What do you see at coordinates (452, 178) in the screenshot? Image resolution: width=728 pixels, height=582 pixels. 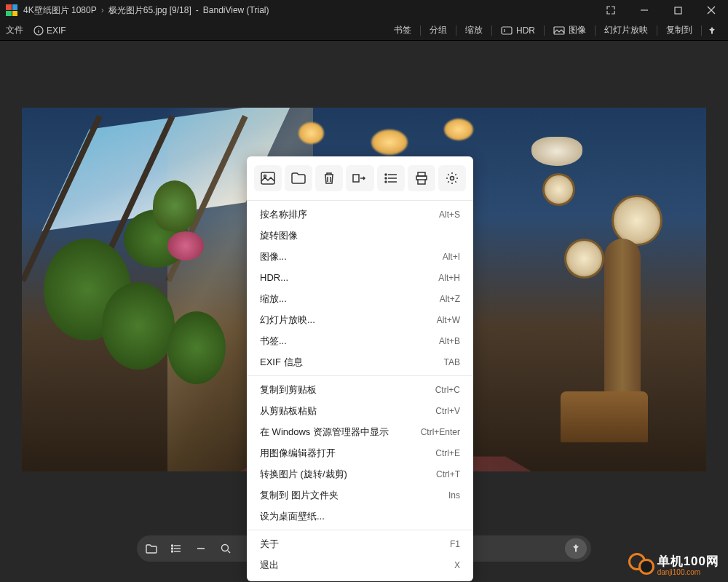 I see `settings-icon` at bounding box center [452, 178].